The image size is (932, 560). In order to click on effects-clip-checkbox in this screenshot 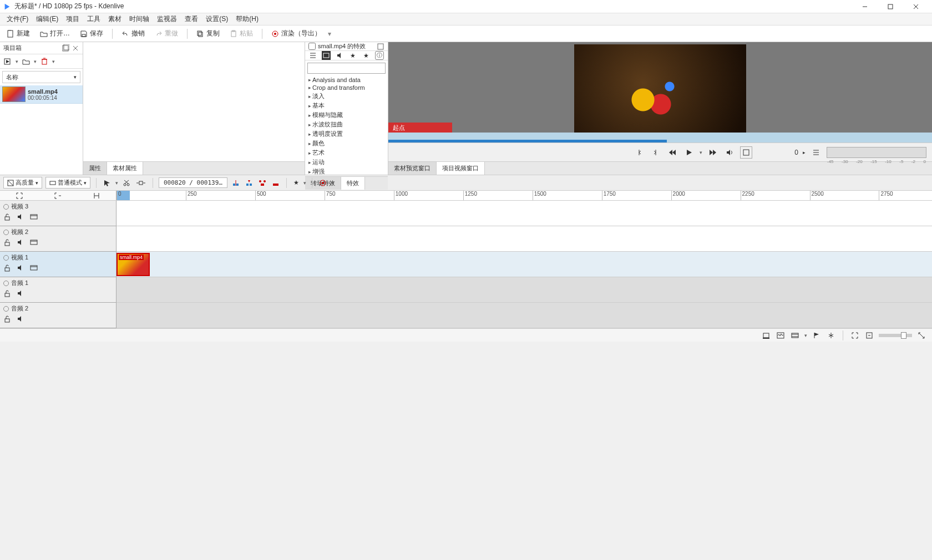, I will do `click(312, 47)`.